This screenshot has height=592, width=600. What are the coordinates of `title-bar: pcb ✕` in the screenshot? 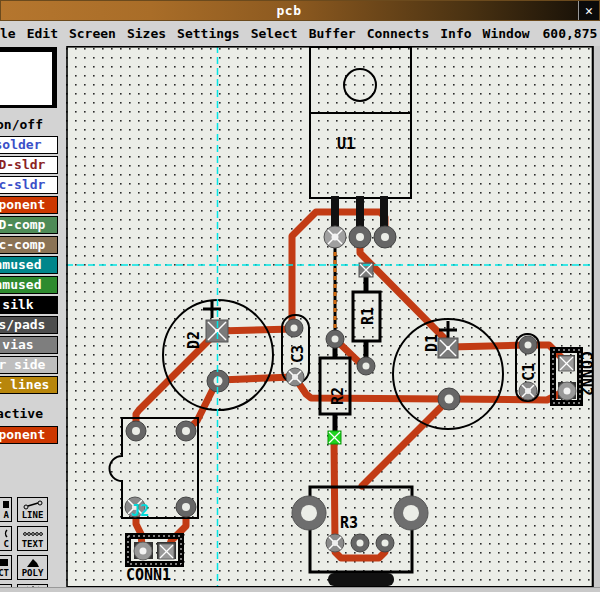 It's located at (300, 10).